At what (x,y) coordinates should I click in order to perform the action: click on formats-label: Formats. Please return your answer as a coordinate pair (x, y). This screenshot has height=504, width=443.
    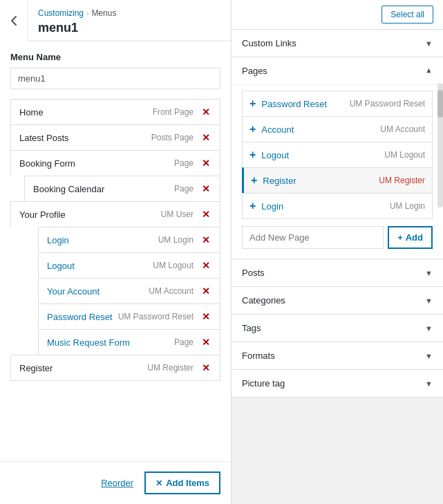
    Looking at the image, I should click on (258, 355).